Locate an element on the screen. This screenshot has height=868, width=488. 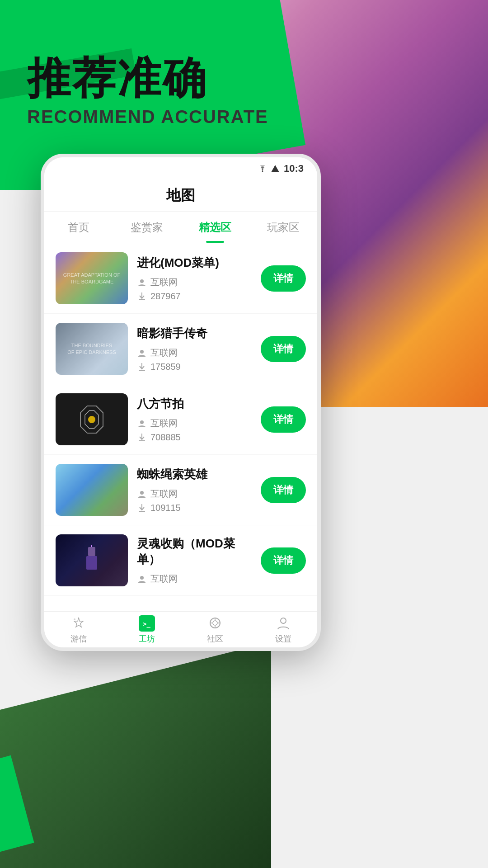
game-info-4: 灵魂收购（MOD菜单） 互联网 is located at coordinates (194, 561).